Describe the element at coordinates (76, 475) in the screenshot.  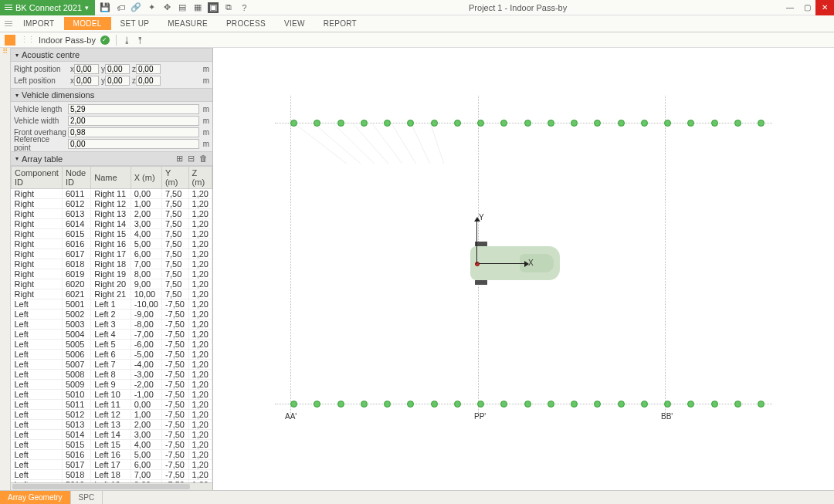
I see `table-cell: 5018` at that location.